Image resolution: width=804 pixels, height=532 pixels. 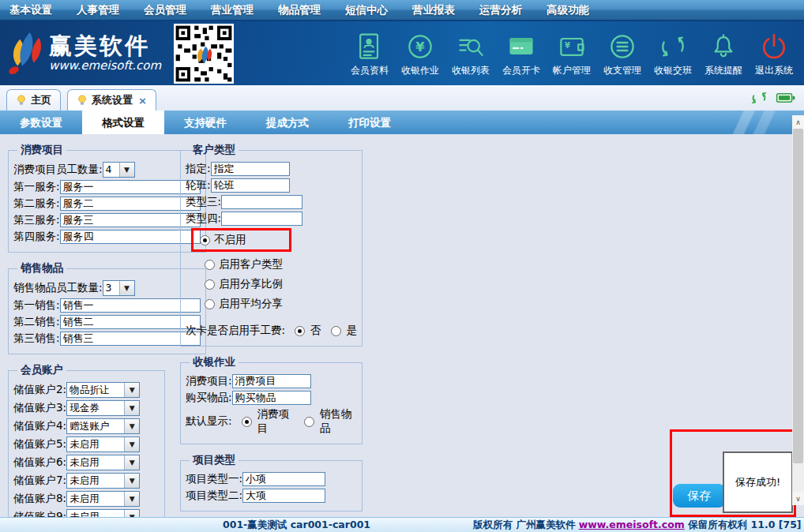 I want to click on radio-disable-customer-type, so click(x=205, y=240).